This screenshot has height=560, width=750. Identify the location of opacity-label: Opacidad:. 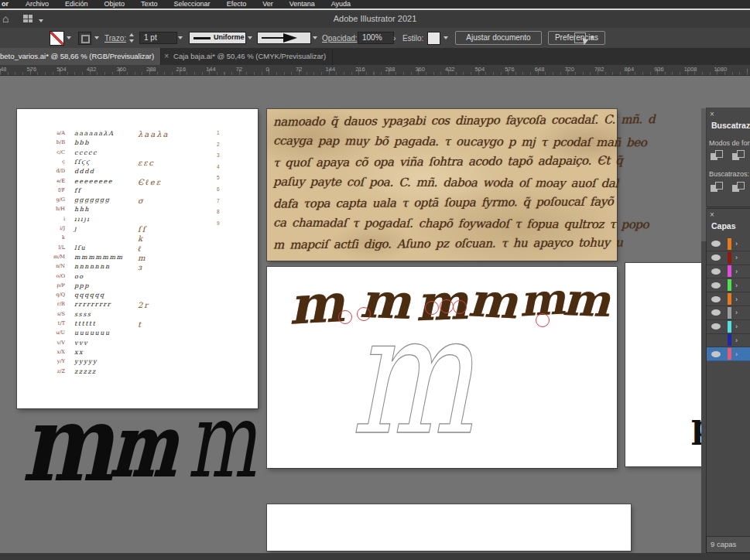
(340, 39).